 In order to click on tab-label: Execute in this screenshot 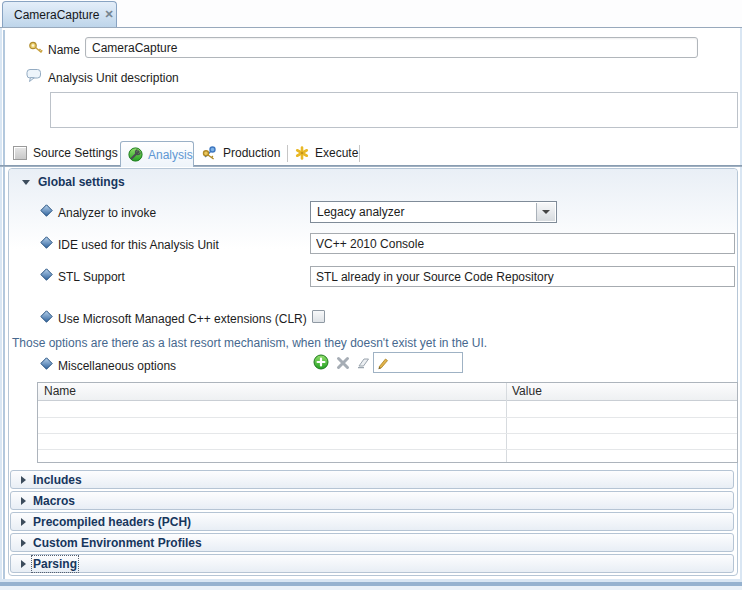, I will do `click(336, 153)`.